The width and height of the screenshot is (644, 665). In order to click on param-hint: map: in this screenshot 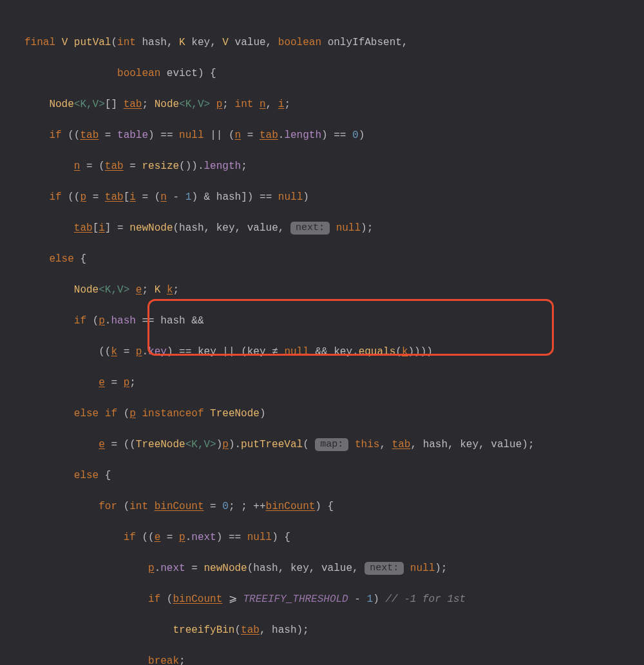, I will do `click(332, 445)`.